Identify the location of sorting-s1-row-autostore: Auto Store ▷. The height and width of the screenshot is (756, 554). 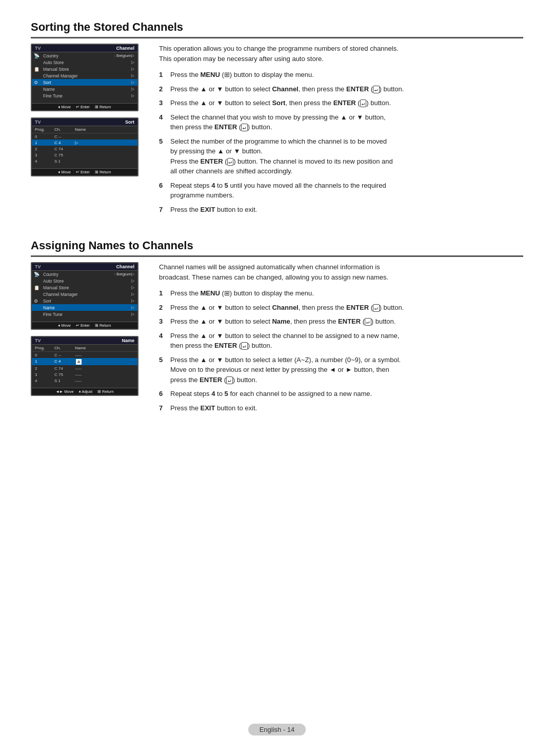
(85, 63).